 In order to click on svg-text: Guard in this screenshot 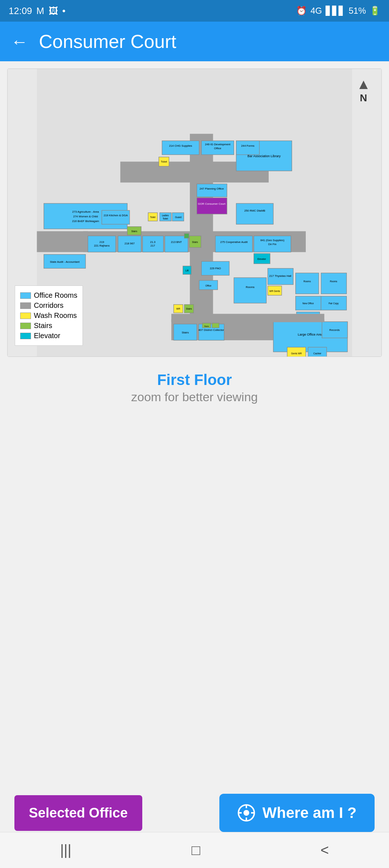, I will do `click(178, 217)`.